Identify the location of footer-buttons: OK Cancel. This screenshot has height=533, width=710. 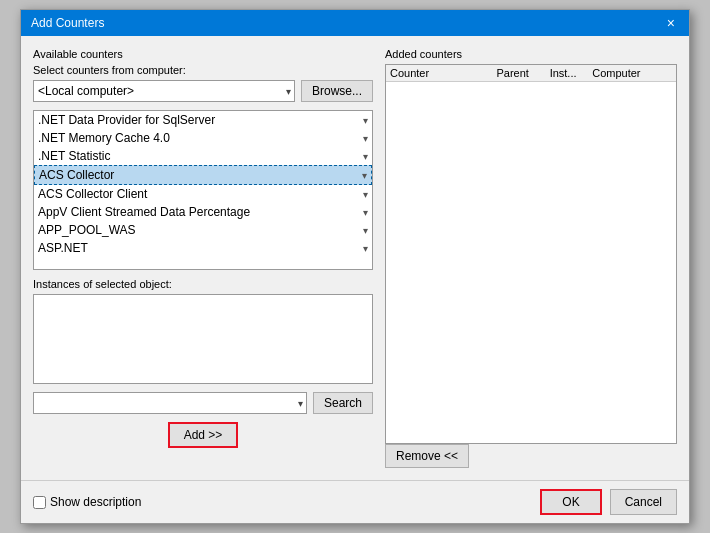
(608, 502).